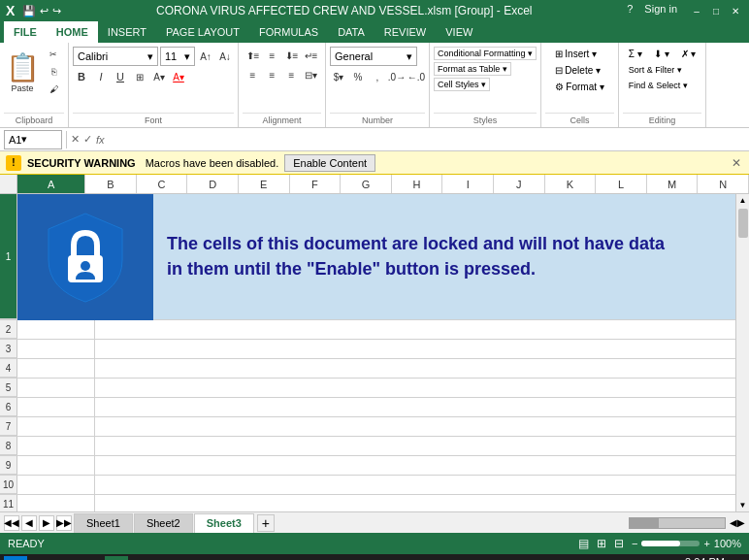 This screenshot has width=749, height=560. I want to click on clear-button: ✗ ▾, so click(689, 54).